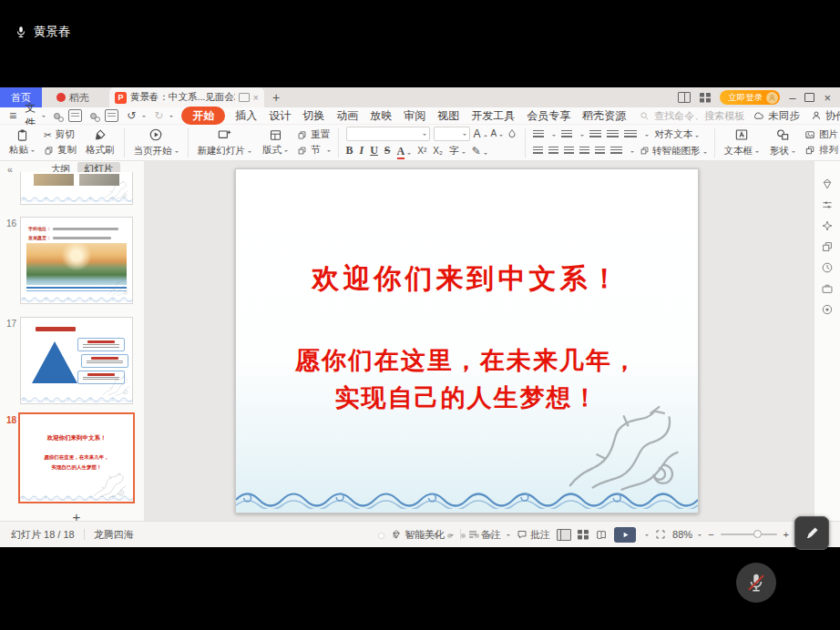  What do you see at coordinates (244, 97) in the screenshot?
I see `tab-preview-icon` at bounding box center [244, 97].